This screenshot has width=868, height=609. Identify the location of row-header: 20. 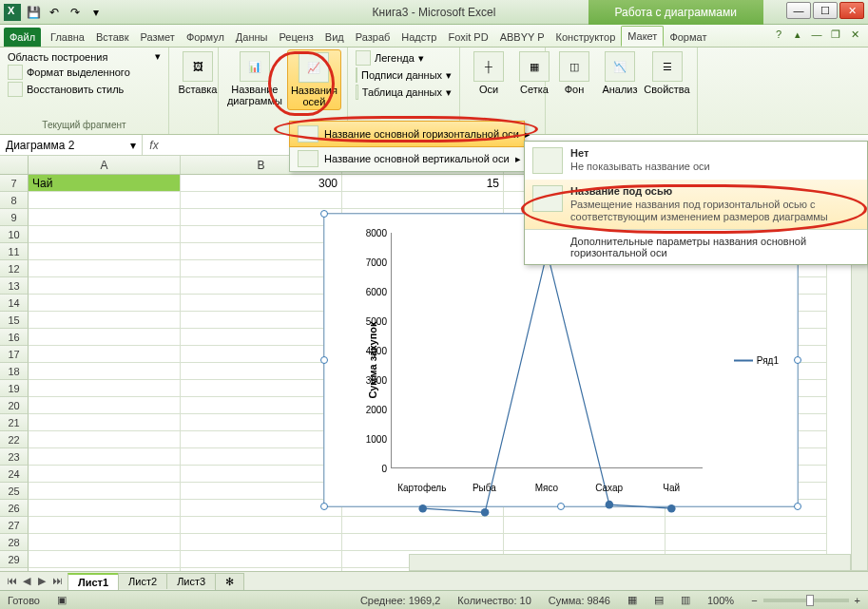
(14, 406).